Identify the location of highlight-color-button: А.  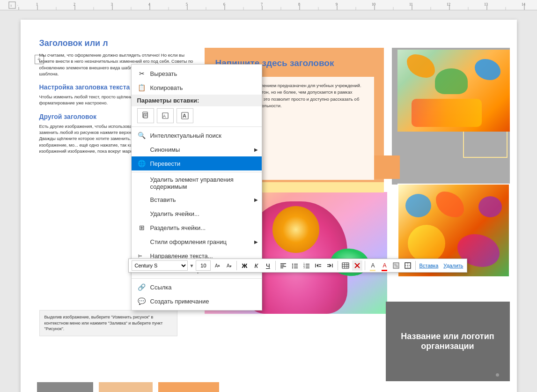
(373, 266).